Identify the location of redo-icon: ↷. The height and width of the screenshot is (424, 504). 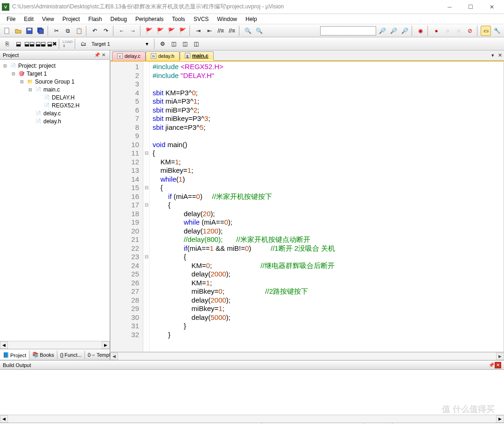
(106, 31).